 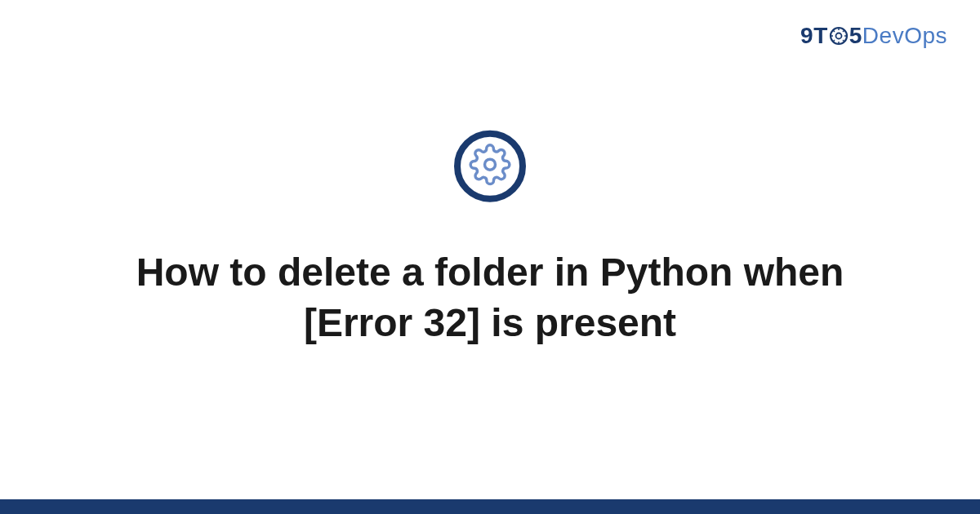 I want to click on footer-bar, so click(x=490, y=507).